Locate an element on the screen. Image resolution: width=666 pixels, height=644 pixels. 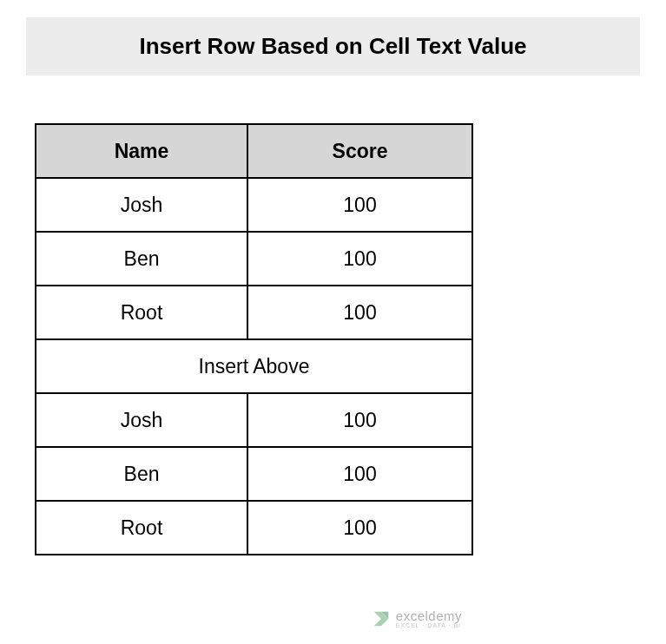
page-title: Insert Row Based on Cell Text Value is located at coordinates (333, 47).